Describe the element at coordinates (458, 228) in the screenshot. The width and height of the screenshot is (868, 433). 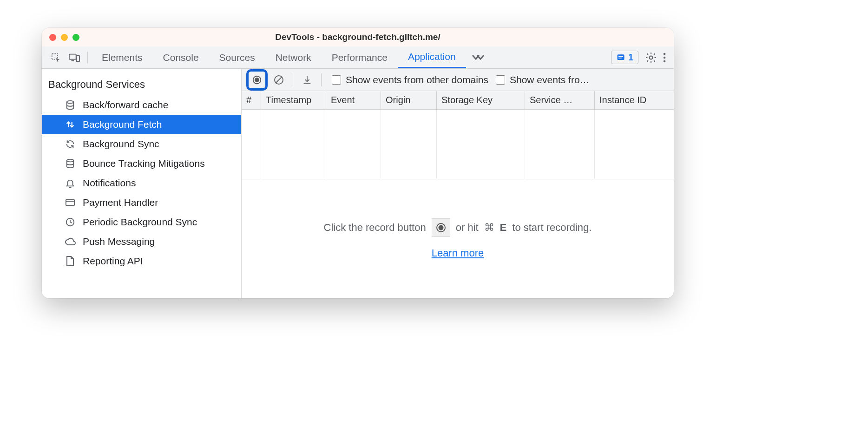
I see `hint-line: Click the record button or hit ⌘ E to st…` at that location.